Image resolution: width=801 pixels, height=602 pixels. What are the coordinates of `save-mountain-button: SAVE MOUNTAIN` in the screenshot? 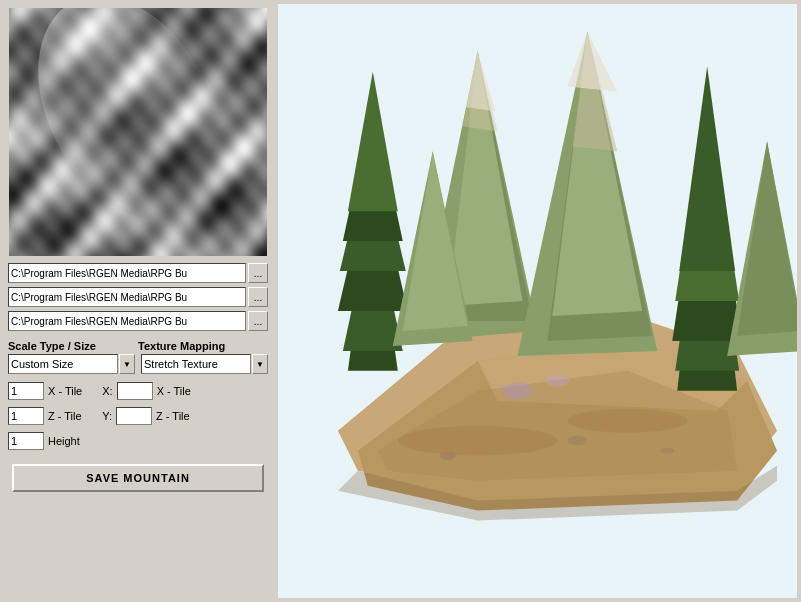 It's located at (138, 478).